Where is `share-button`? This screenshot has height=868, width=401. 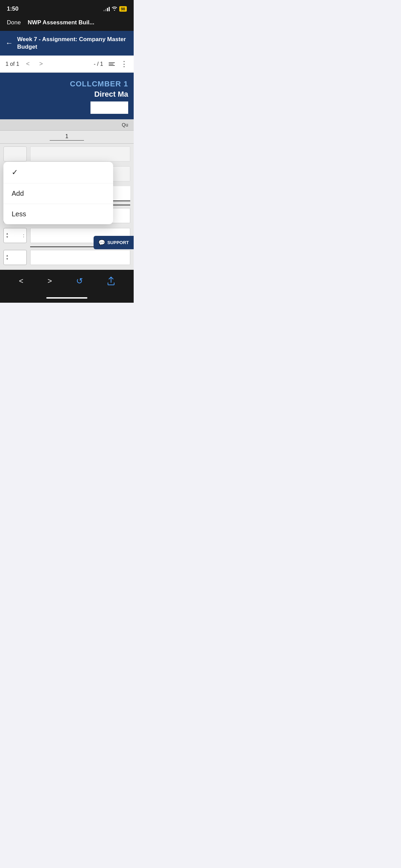 share-button is located at coordinates (111, 281).